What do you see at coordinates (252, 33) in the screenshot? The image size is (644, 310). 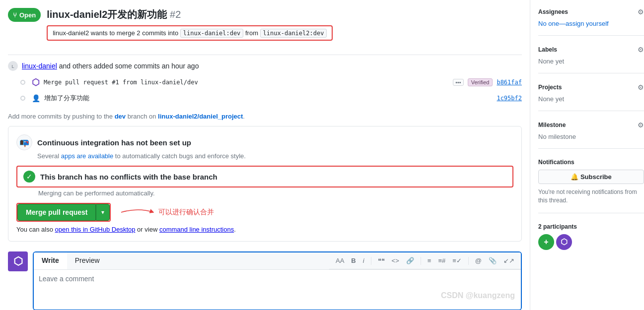 I see `merge-from-text: from` at bounding box center [252, 33].